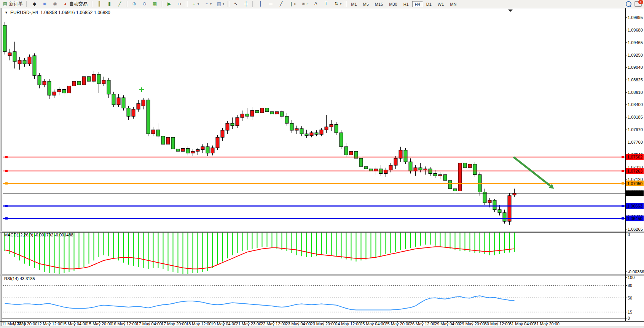 This screenshot has height=328, width=644. What do you see at coordinates (337, 4) in the screenshot?
I see `arrows-tool-button: ⇅▾` at bounding box center [337, 4].